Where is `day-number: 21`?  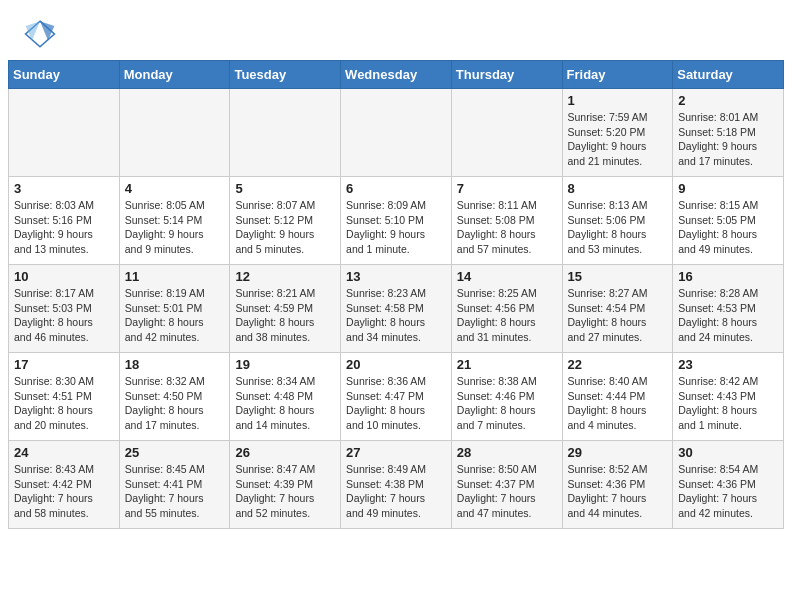
day-number: 21 is located at coordinates (507, 364).